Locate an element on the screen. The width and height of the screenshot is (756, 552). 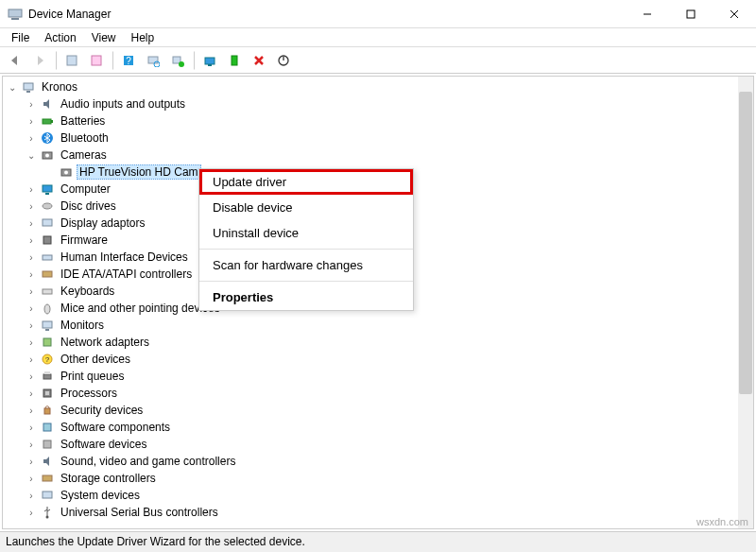
tree-item-usb: ›Universal Serial Bus controllers is located at coordinates (378, 512).